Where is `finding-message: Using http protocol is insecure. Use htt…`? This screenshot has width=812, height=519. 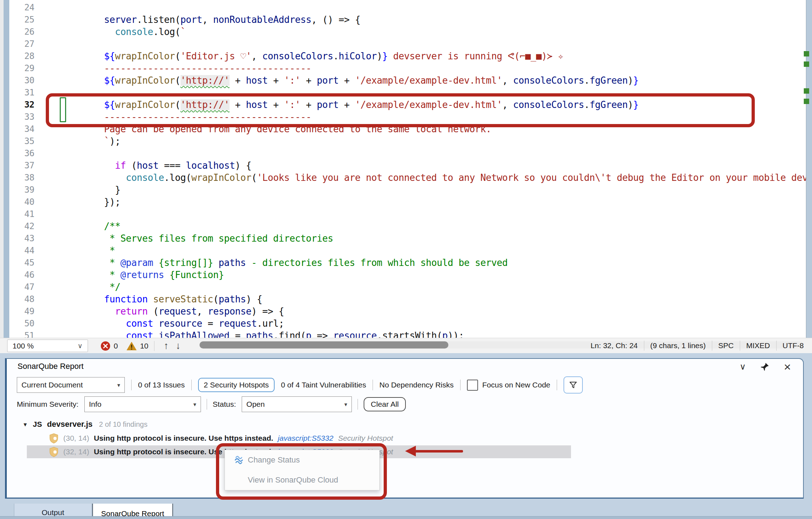
finding-message: Using http protocol is insecure. Use htt… is located at coordinates (183, 438).